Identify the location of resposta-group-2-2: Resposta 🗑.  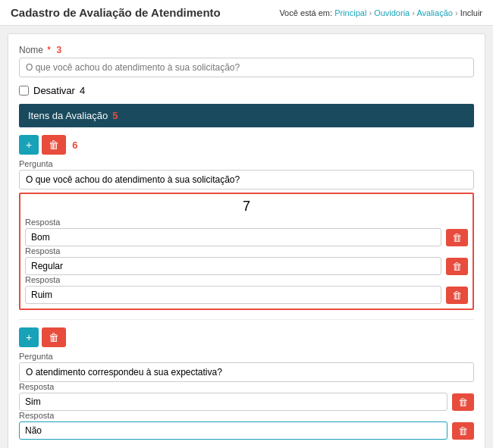
(246, 425).